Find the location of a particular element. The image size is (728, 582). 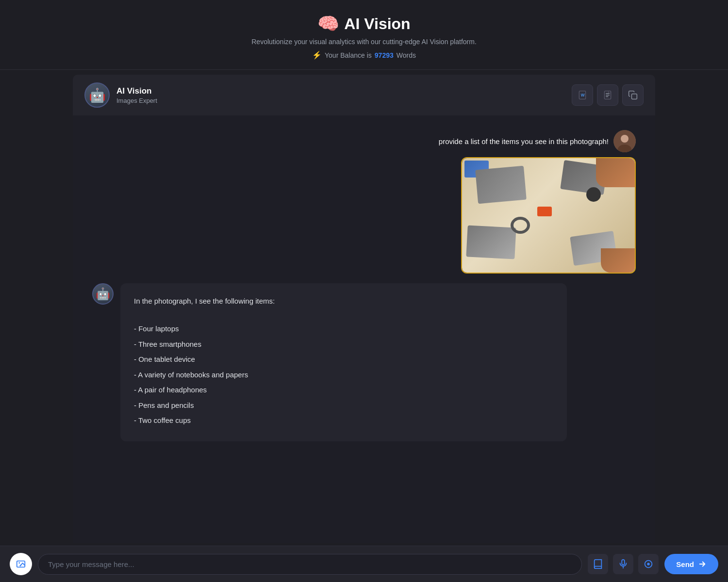

app-name: AI Vision is located at coordinates (377, 24).